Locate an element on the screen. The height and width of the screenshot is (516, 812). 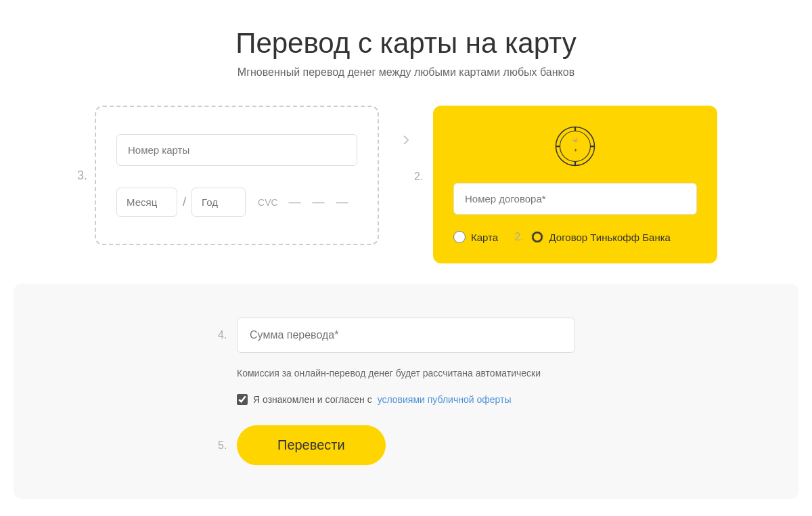
contract-number-input is located at coordinates (575, 199).